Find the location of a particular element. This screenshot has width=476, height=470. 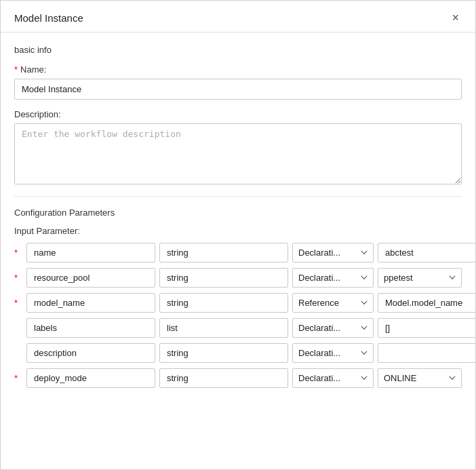

config-section-label: Configuration Parameters is located at coordinates (238, 213).